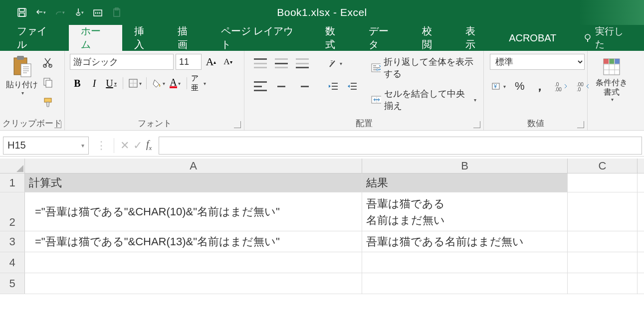 The width and height of the screenshot is (644, 334). I want to click on cell-C4, so click(603, 262).